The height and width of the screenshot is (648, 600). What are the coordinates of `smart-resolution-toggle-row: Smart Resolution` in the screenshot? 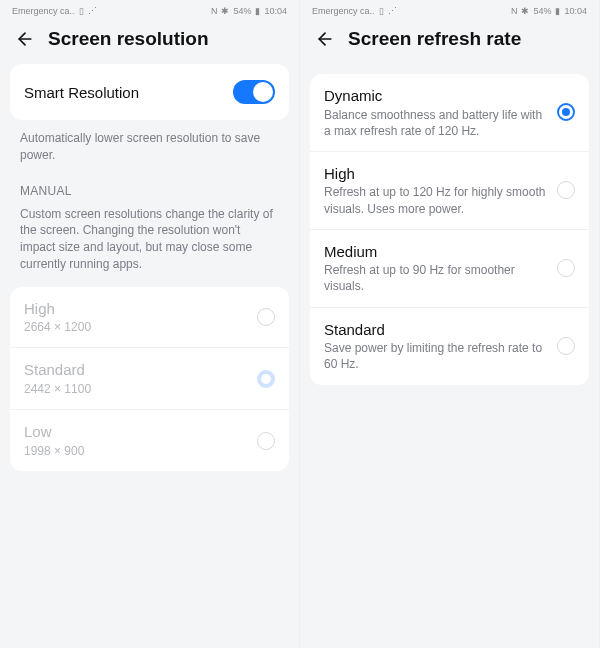 It's located at (150, 92).